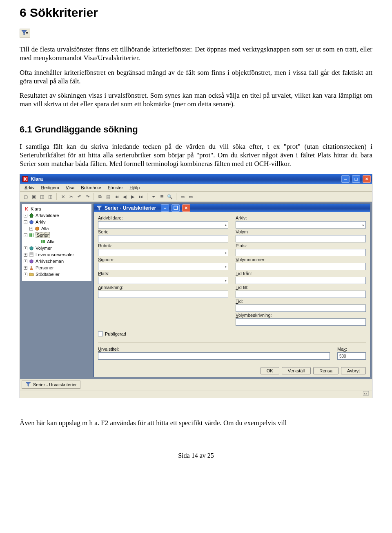 This screenshot has height=533, width=392. What do you see at coordinates (176, 197) in the screenshot?
I see `toolbar-separator` at bounding box center [176, 197].